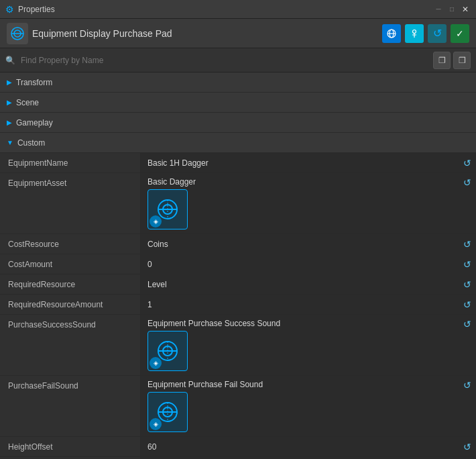 The image size is (476, 459). What do you see at coordinates (467, 322) in the screenshot?
I see `purchase-success-sound-reset: ↺` at bounding box center [467, 322].